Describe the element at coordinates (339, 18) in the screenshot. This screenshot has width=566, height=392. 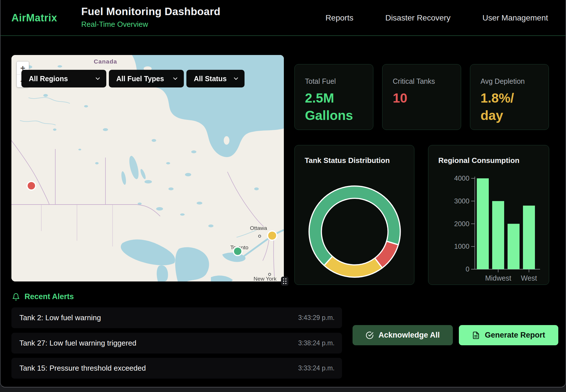
I see `nav-reports: Reports` at that location.